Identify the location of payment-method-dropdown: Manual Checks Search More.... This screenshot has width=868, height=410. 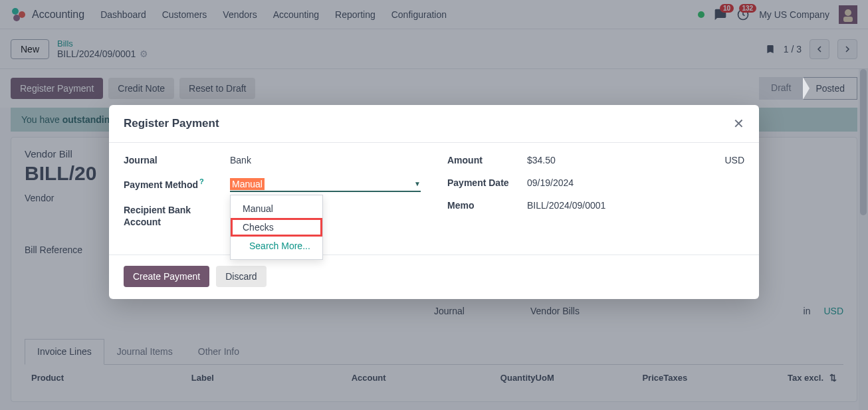
(276, 227).